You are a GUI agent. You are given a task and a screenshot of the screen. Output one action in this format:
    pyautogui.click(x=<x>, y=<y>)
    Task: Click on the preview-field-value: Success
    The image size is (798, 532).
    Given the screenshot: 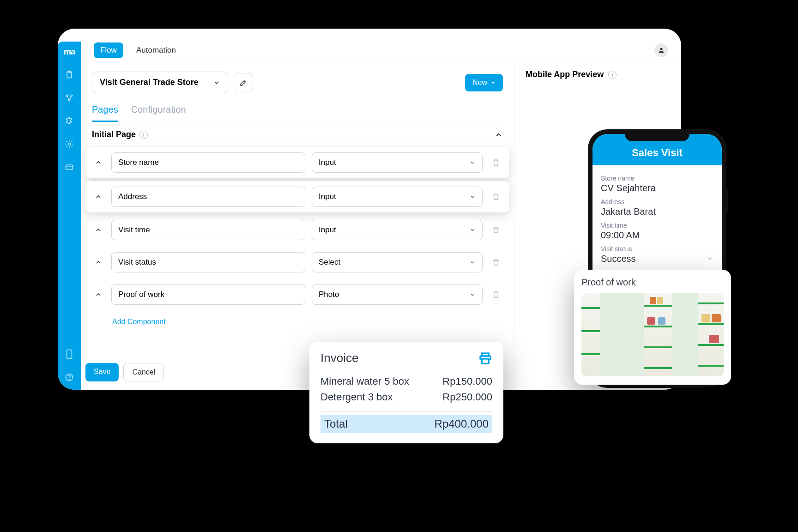 What is the action you would take?
    pyautogui.click(x=618, y=259)
    